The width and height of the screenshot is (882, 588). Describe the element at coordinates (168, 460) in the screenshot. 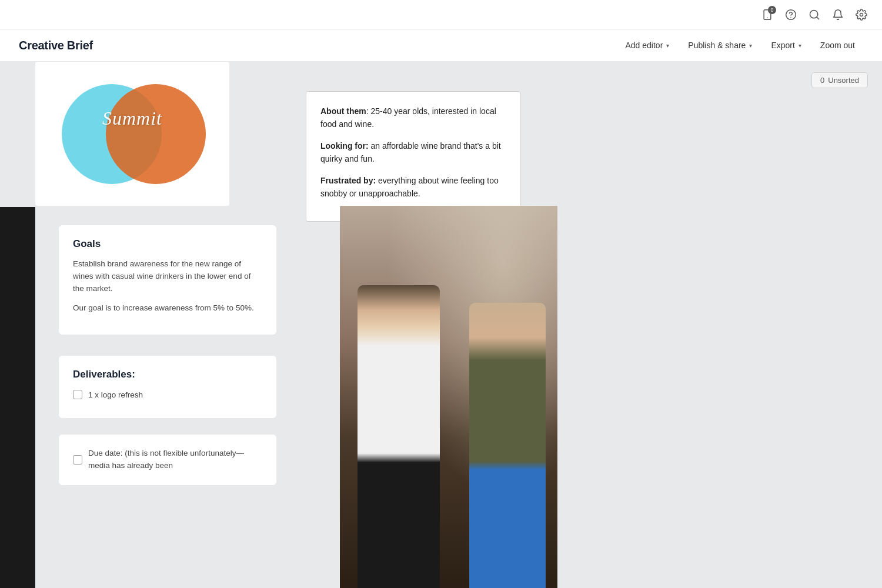

I see `due-date-card: Due date: (this is not flexible unfortun…` at that location.